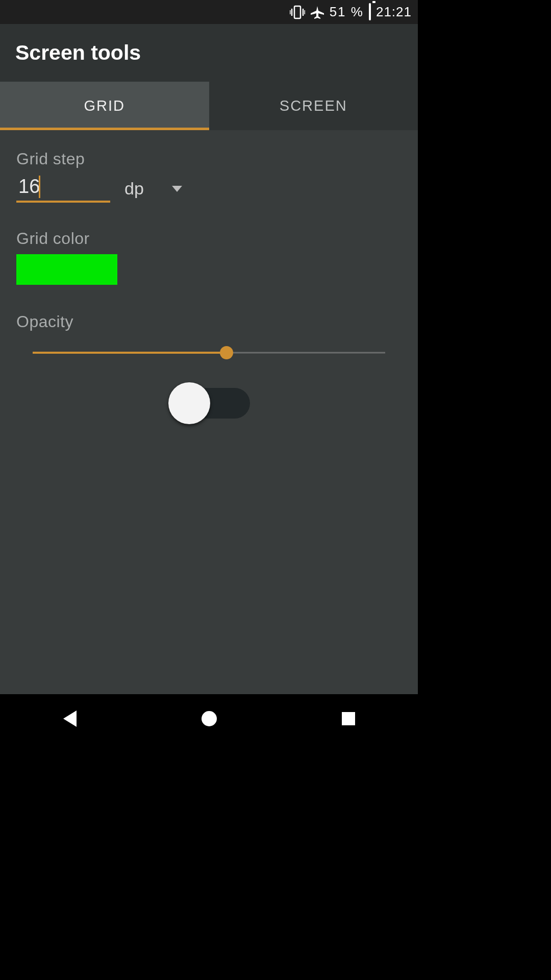  Describe the element at coordinates (209, 322) in the screenshot. I see `opacity-label: Opacity` at that location.